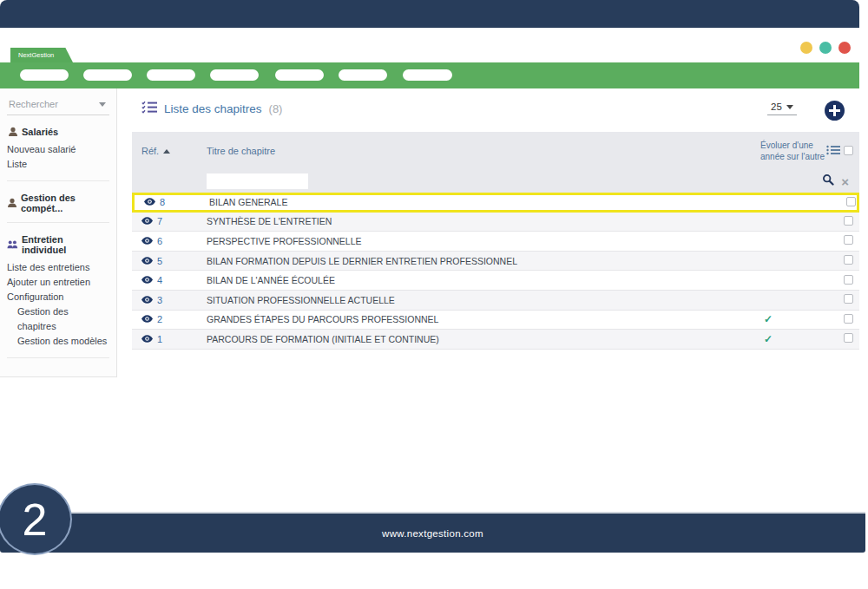  What do you see at coordinates (483, 261) in the screenshot?
I see `chapter-title: BILAN FORMATION DEPUIS LE DERNIER ENTRET…` at bounding box center [483, 261].